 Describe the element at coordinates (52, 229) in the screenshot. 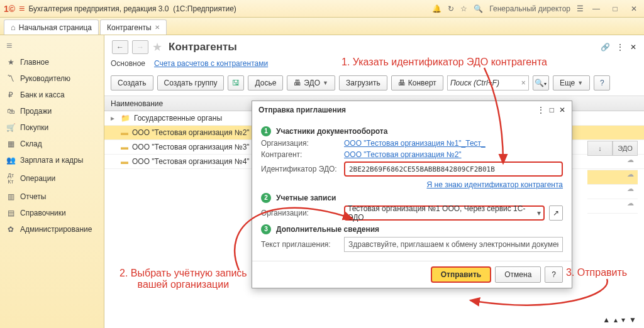

I see `sidebar-item-admin: ✿Администрирование` at that location.